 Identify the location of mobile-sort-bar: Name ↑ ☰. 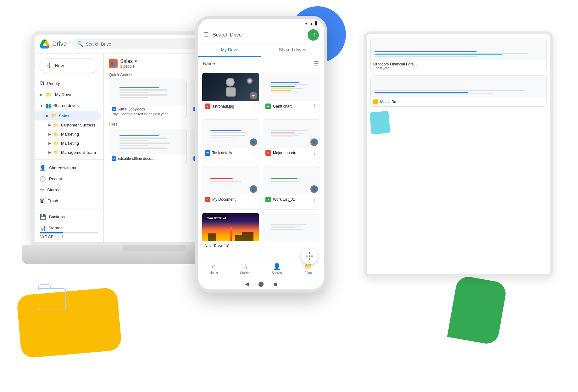
(261, 64).